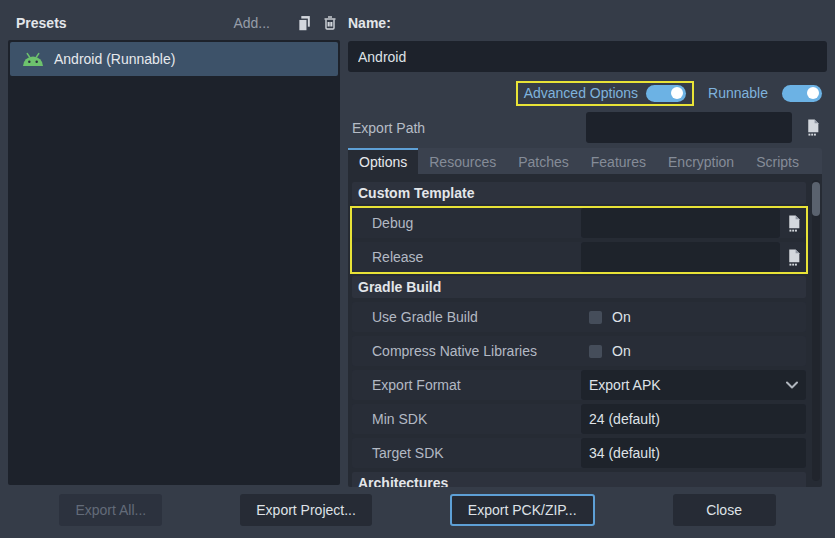 This screenshot has width=835, height=538. Describe the element at coordinates (588, 56) in the screenshot. I see `name-input` at that location.